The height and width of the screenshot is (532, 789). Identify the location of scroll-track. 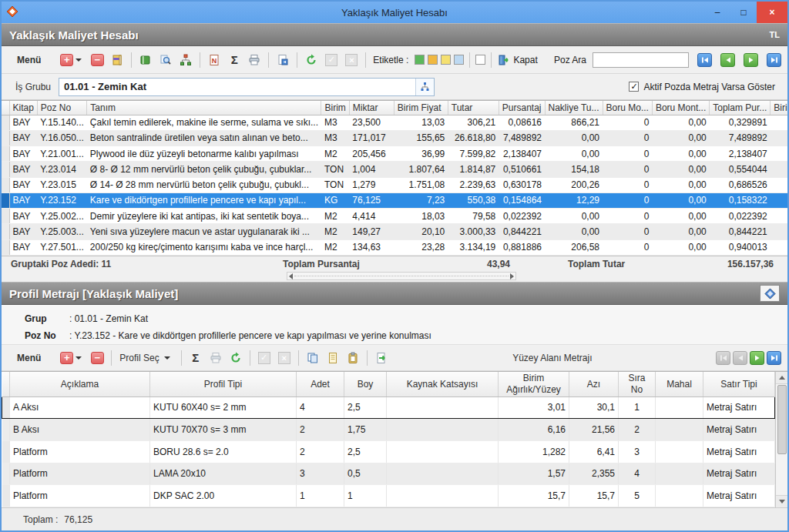
(401, 276).